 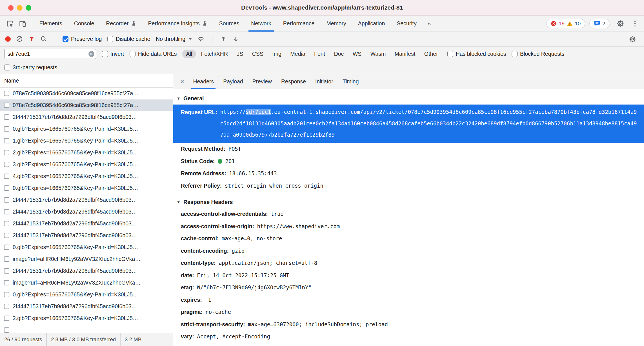 What do you see at coordinates (635, 24) in the screenshot?
I see `kebab-menu-button` at bounding box center [635, 24].